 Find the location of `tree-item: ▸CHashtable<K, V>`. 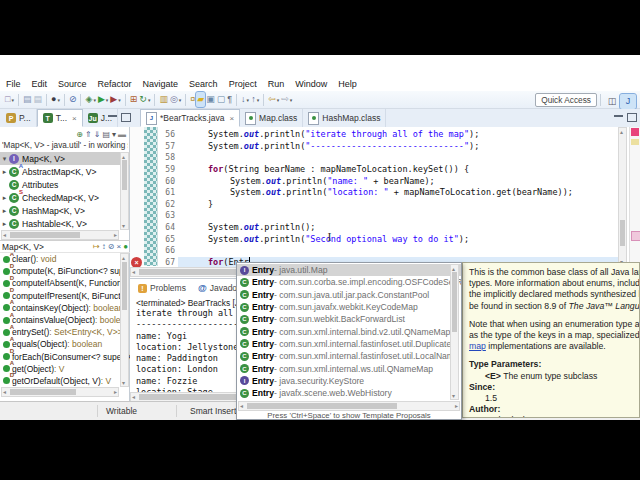

tree-item: ▸CHashtable<K, V> is located at coordinates (65, 224).